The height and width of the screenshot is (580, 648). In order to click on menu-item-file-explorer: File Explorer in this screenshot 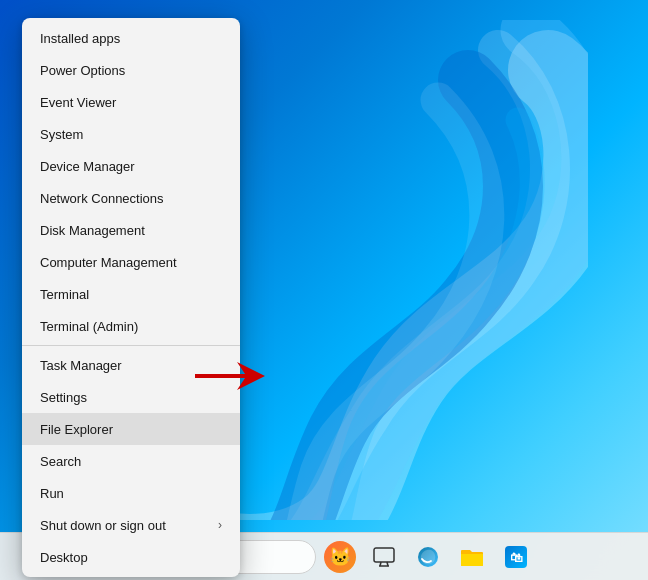, I will do `click(131, 429)`.